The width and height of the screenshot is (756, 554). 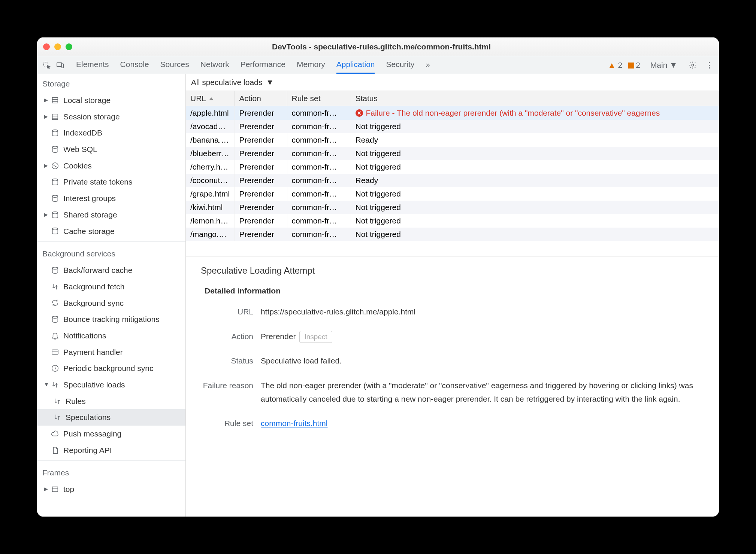 I want to click on table-row: /cherry.h…Prerendercommon-fr…Not trigger…, so click(x=453, y=167).